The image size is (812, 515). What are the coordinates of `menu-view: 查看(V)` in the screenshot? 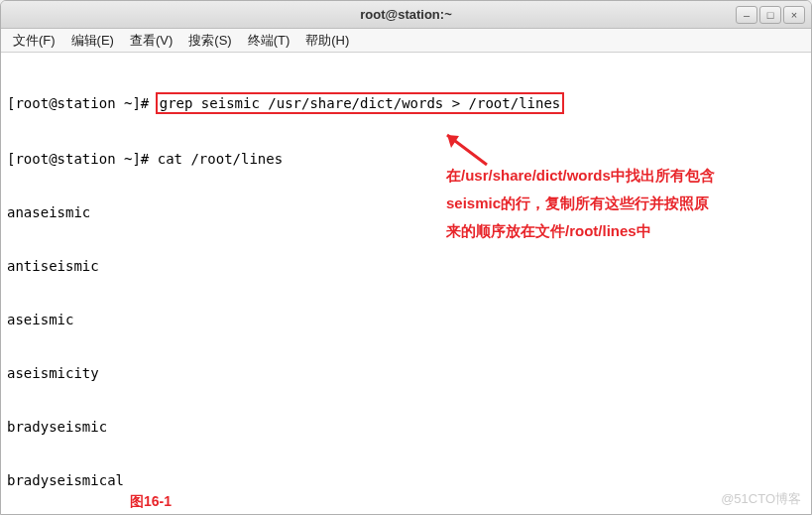 It's located at (151, 41).